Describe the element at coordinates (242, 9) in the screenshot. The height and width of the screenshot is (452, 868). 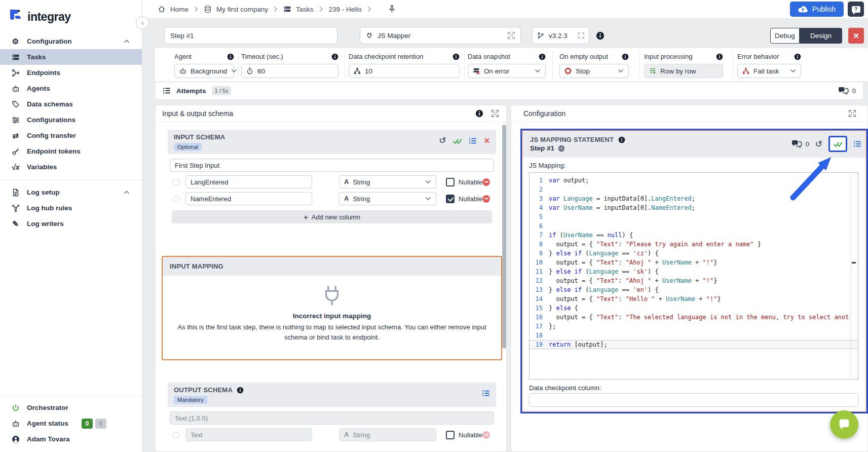
I see `breadcrumb-company: My first company` at that location.